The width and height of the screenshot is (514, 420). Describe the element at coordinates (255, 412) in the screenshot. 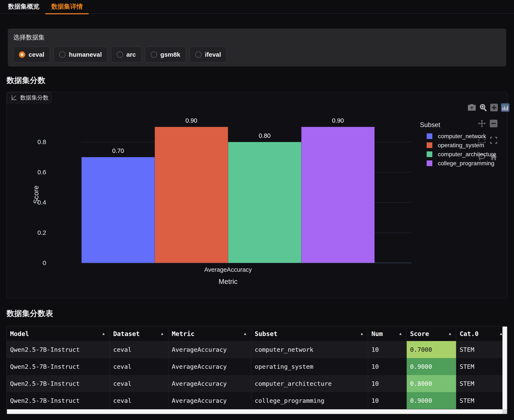

I see `horizontal-scrollbar` at that location.